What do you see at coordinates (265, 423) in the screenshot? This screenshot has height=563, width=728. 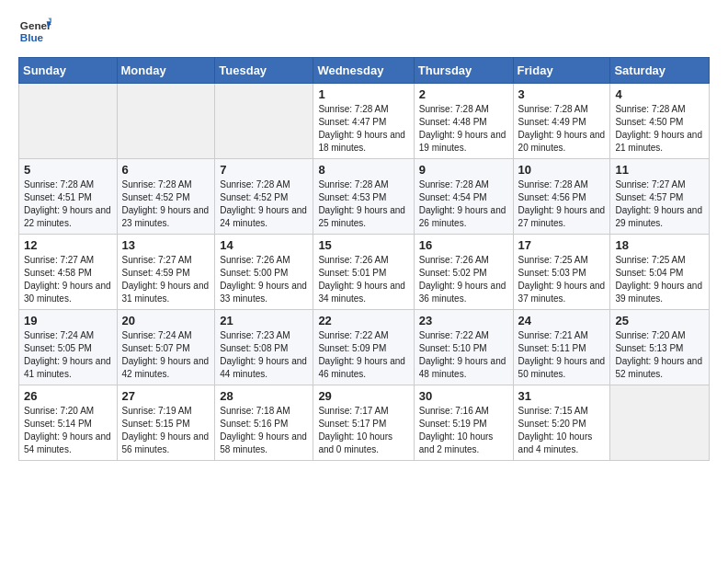 I see `calendar-cell: 28Sunrise: 7:18 AMSunset: 5:16 PMDayligh…` at bounding box center [265, 423].